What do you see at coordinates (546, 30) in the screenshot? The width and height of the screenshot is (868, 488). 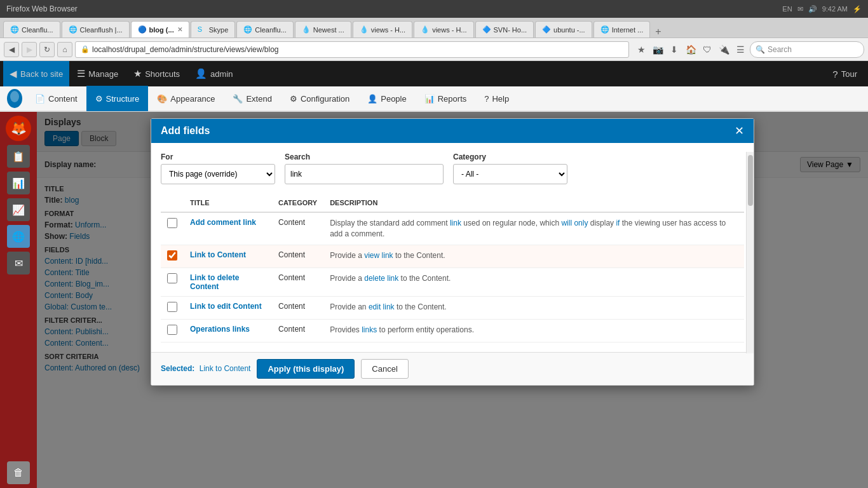 I see `tab-favicon-10: 🔷` at bounding box center [546, 30].